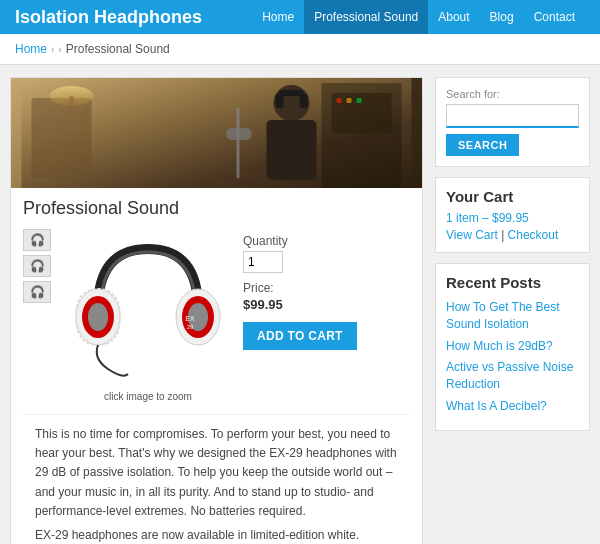 The height and width of the screenshot is (544, 600). Describe the element at coordinates (52, 50) in the screenshot. I see `breadcrumb-sep1: ›` at that location.